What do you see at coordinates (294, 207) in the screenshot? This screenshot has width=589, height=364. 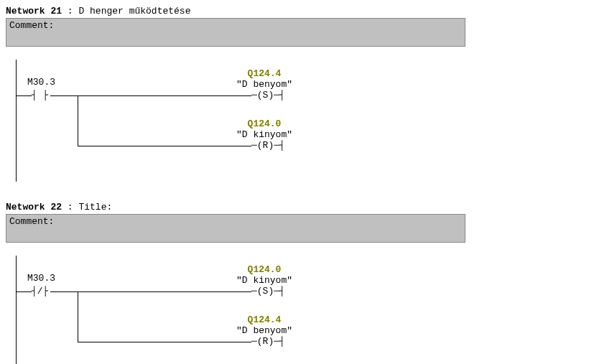 I see `network-header: Network 22 : Title:` at bounding box center [294, 207].